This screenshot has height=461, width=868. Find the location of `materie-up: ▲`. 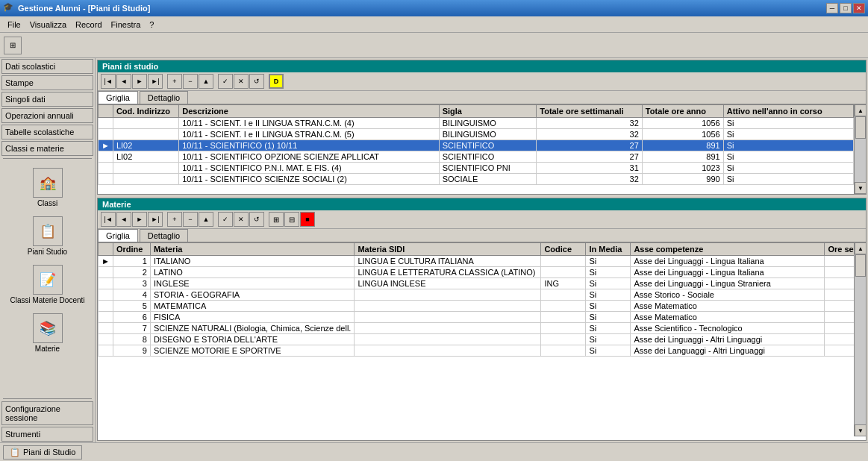

materie-up: ▲ is located at coordinates (206, 219).